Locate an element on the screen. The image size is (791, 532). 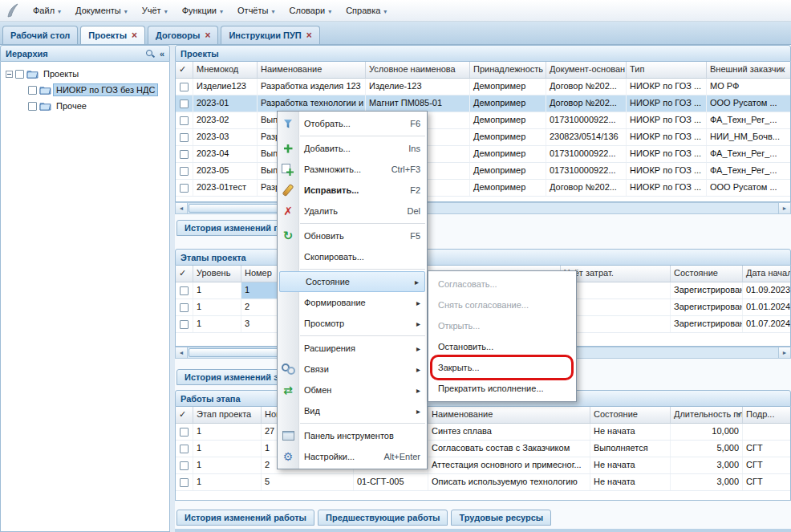
submenu-item: Открыть... is located at coordinates (502, 326).